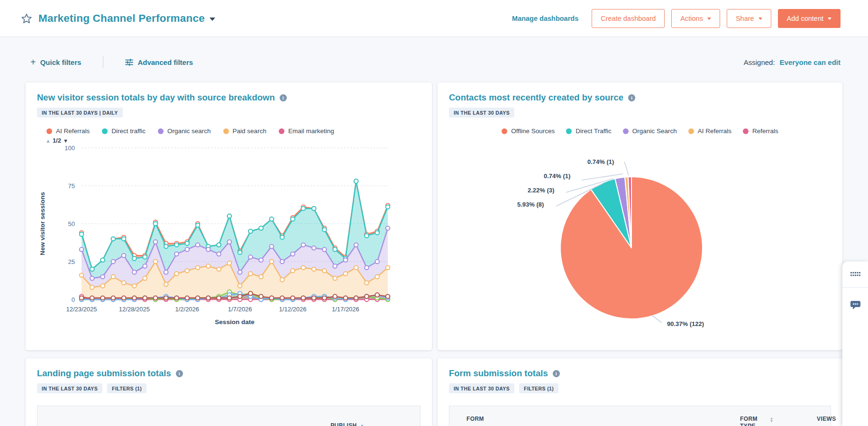 This screenshot has height=426, width=868. Describe the element at coordinates (533, 131) in the screenshot. I see `legend-label: Offline Sources` at that location.